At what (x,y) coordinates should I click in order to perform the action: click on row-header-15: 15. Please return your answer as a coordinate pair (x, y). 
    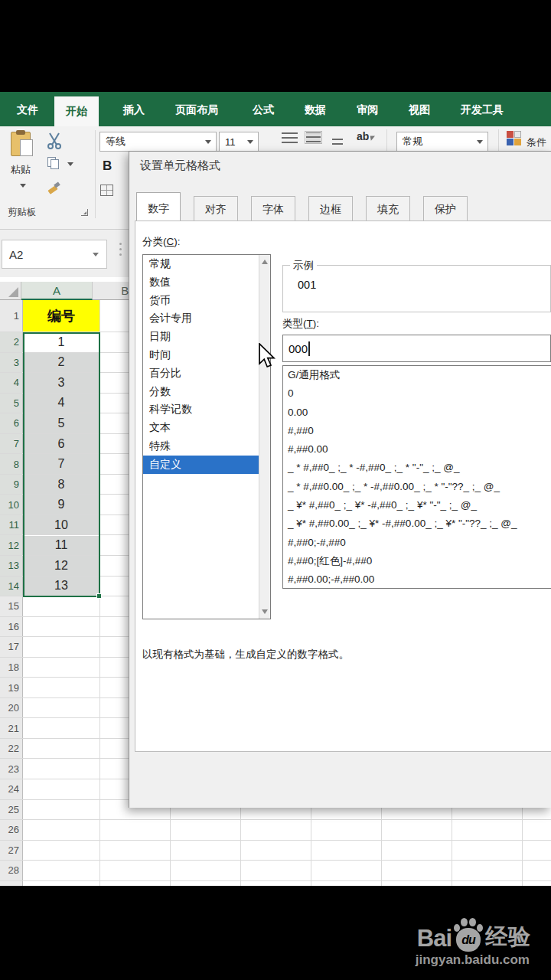
    Looking at the image, I should click on (11, 606).